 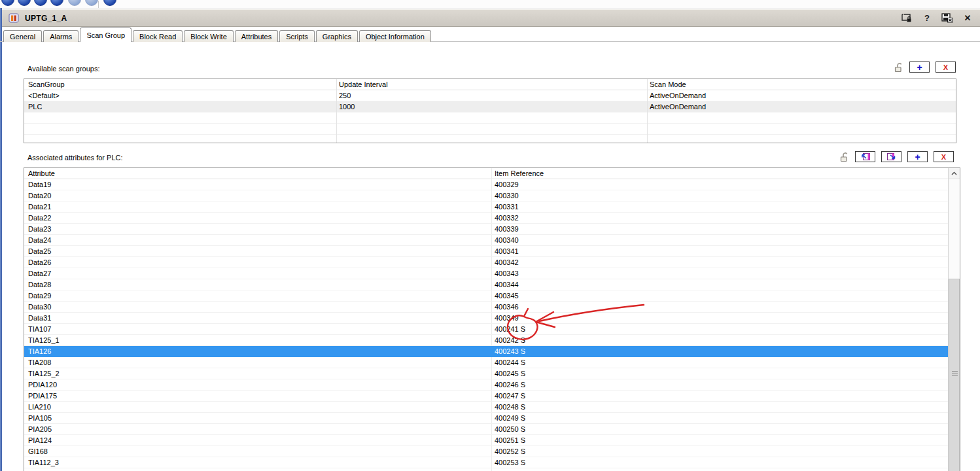 What do you see at coordinates (486, 207) in the screenshot?
I see `attribute-row-data21: Data21400331` at bounding box center [486, 207].